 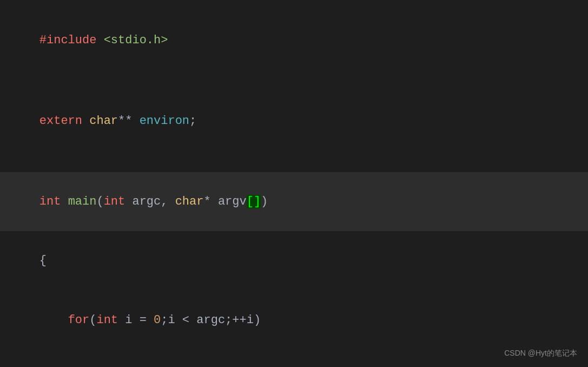 What do you see at coordinates (79, 320) in the screenshot?
I see `kw-for1: for` at bounding box center [79, 320].